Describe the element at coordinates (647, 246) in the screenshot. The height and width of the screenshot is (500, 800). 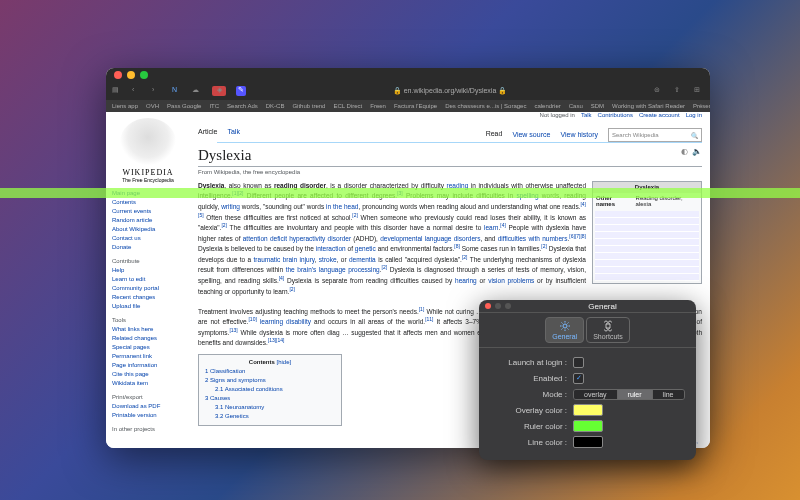
I see `infobox-image` at that location.